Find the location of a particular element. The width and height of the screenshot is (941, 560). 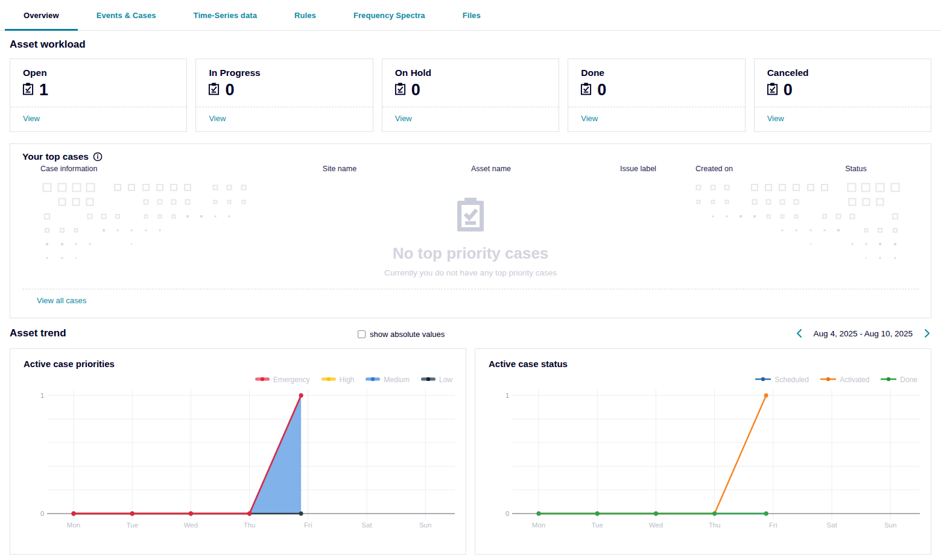

column-header-status: Status is located at coordinates (855, 169).